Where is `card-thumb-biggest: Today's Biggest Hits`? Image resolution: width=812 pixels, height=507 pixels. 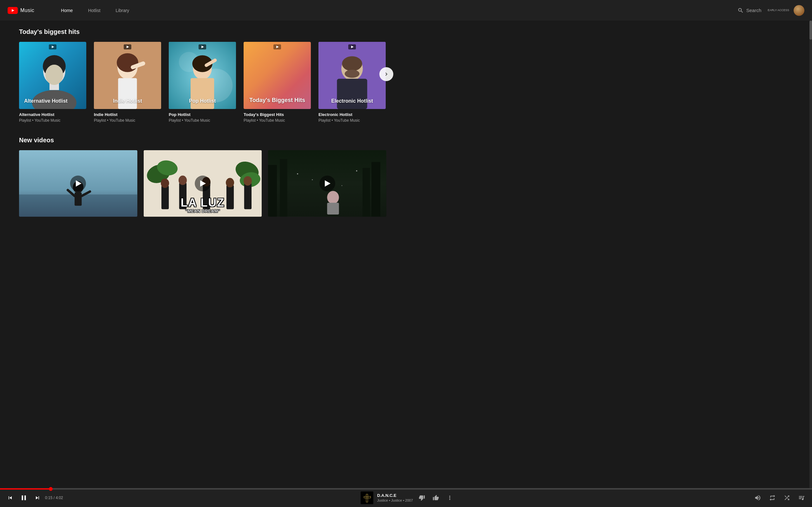
card-thumb-biggest: Today's Biggest Hits is located at coordinates (277, 75).